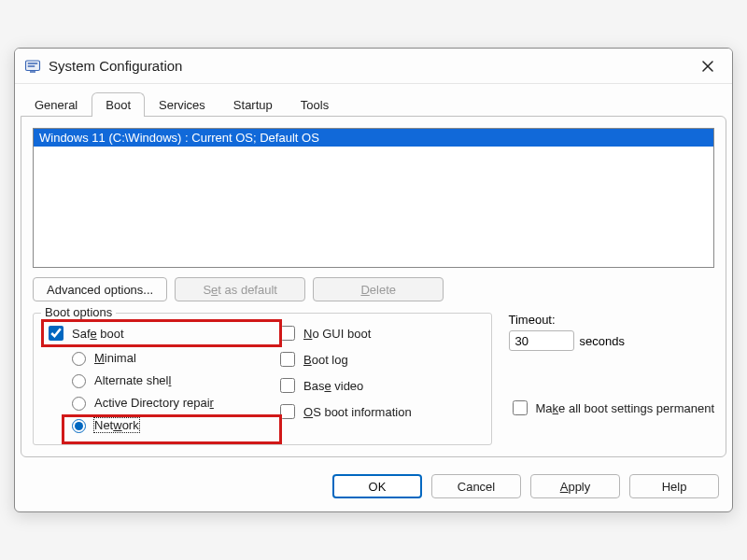  Describe the element at coordinates (374, 289) in the screenshot. I see `os-buttons-row: Advanced options... Set as default Delet…` at that location.